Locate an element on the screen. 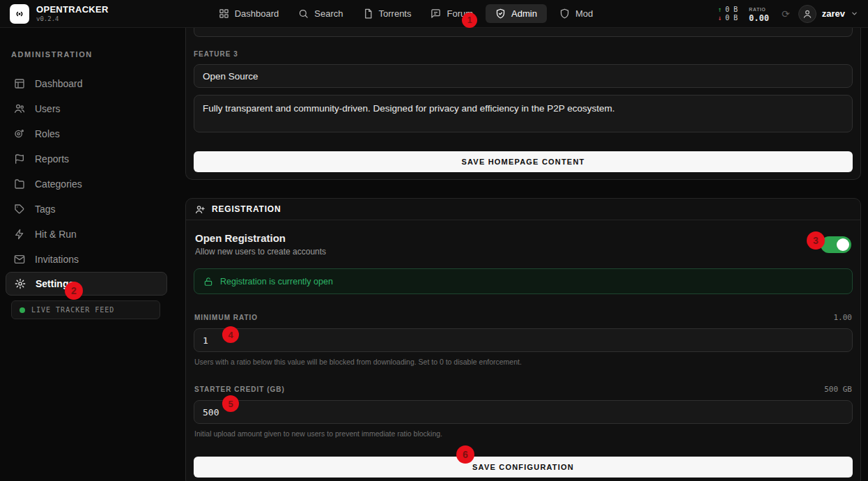  sidebar-item-label: Categories is located at coordinates (59, 184).